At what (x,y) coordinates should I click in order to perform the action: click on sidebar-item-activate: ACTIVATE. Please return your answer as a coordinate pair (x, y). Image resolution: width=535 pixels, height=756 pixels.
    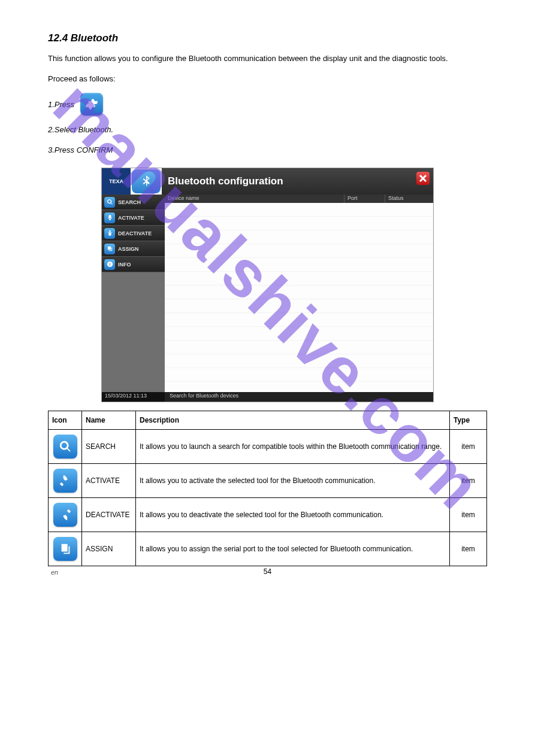
    Looking at the image, I should click on (133, 218).